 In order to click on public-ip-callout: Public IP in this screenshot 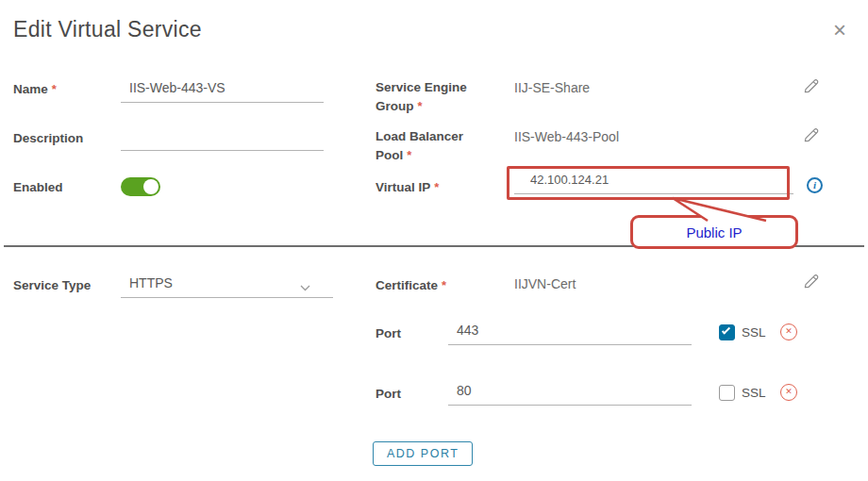, I will do `click(714, 232)`.